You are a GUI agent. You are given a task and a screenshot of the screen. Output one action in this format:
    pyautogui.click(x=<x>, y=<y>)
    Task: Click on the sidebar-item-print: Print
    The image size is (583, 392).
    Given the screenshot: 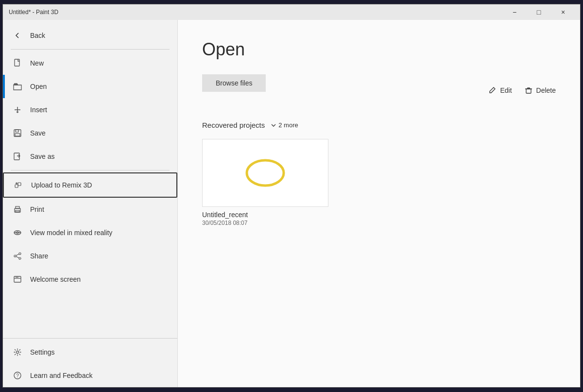 What is the action you would take?
    pyautogui.click(x=90, y=209)
    